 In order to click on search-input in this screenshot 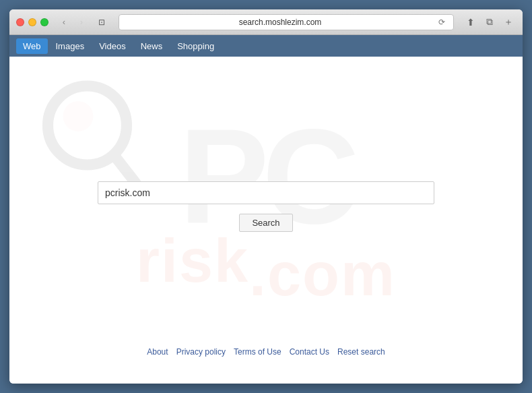, I will do `click(266, 193)`.